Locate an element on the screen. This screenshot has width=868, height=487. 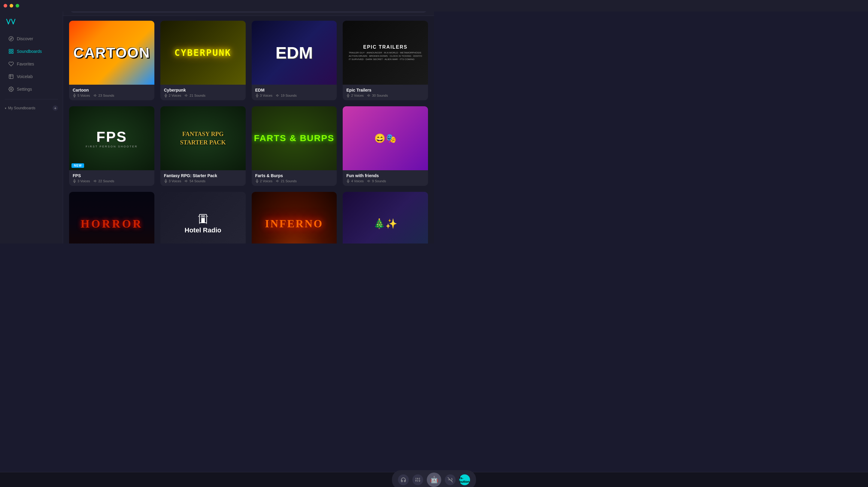
card-image-edm: EDM is located at coordinates (294, 53).